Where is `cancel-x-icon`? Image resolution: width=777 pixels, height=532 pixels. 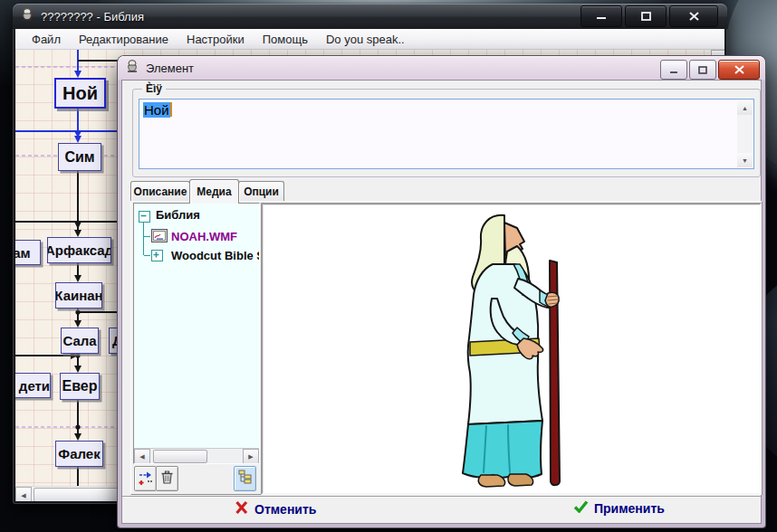 cancel-x-icon is located at coordinates (242, 508).